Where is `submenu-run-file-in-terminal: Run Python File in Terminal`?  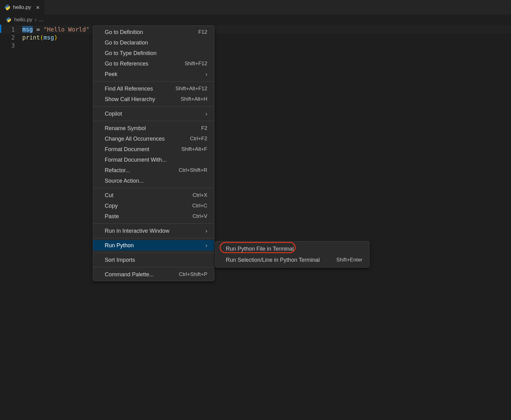
submenu-run-file-in-terminal: Run Python File in Terminal is located at coordinates (292, 249).